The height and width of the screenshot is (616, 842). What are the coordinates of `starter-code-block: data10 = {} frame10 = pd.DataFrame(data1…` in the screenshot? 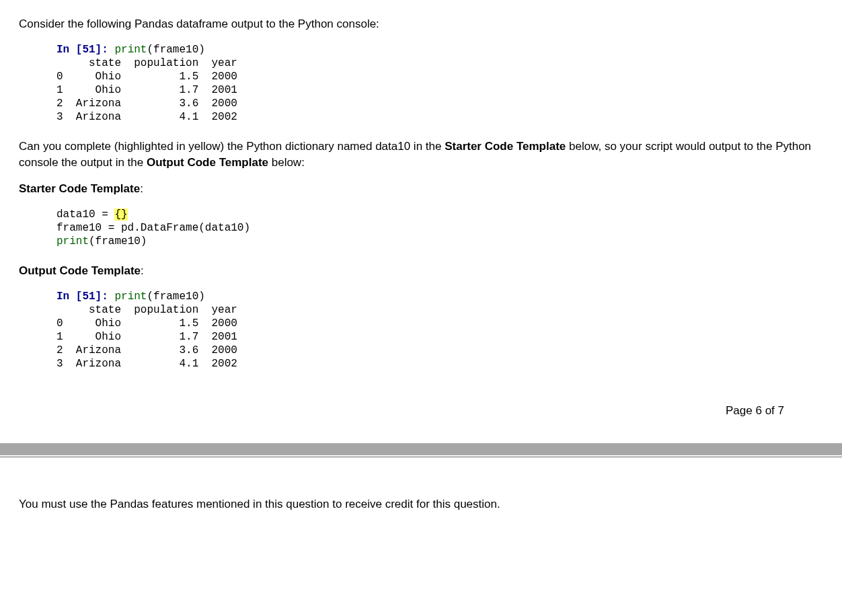 It's located at (440, 228).